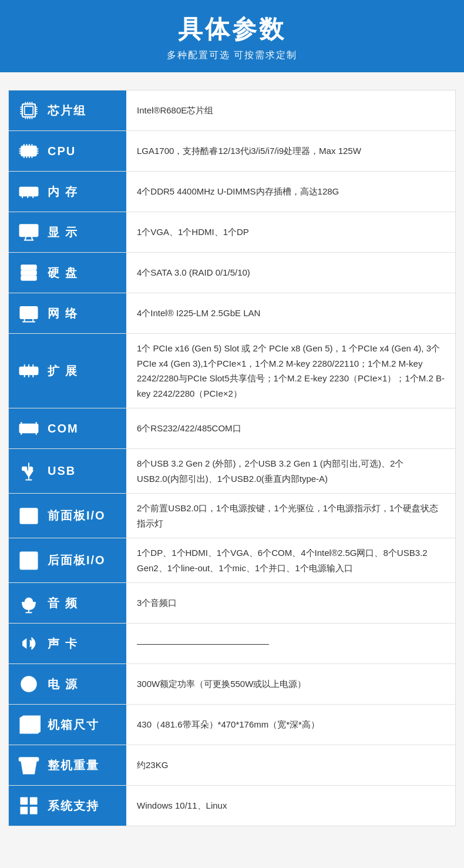 This screenshot has width=464, height=868. Describe the element at coordinates (291, 192) in the screenshot. I see `spec-value-memory: 4个DDR5 4400MHz U-DIMMS内存插槽，高达128G` at that location.